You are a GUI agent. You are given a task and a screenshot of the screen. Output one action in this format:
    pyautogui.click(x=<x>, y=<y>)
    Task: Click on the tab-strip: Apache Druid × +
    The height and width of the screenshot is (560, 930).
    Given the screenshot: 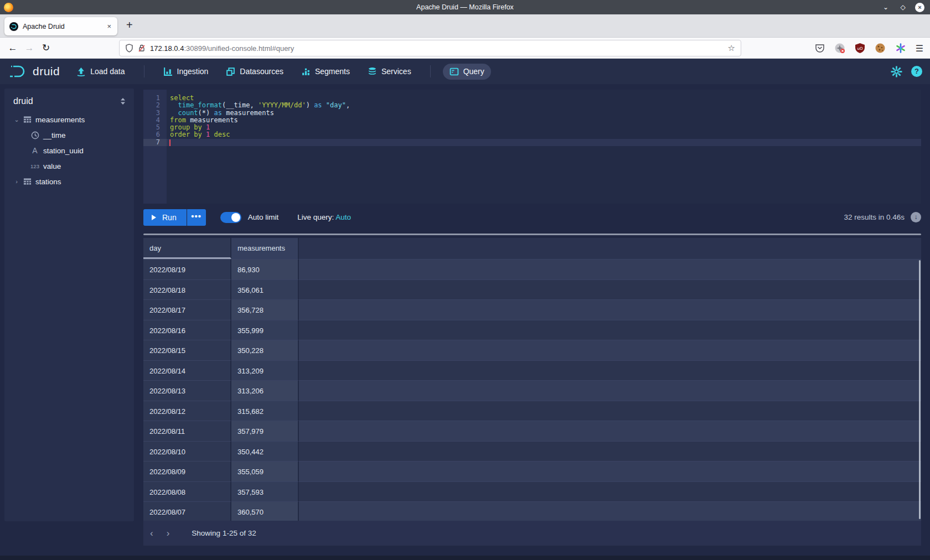 What is the action you would take?
    pyautogui.click(x=465, y=26)
    